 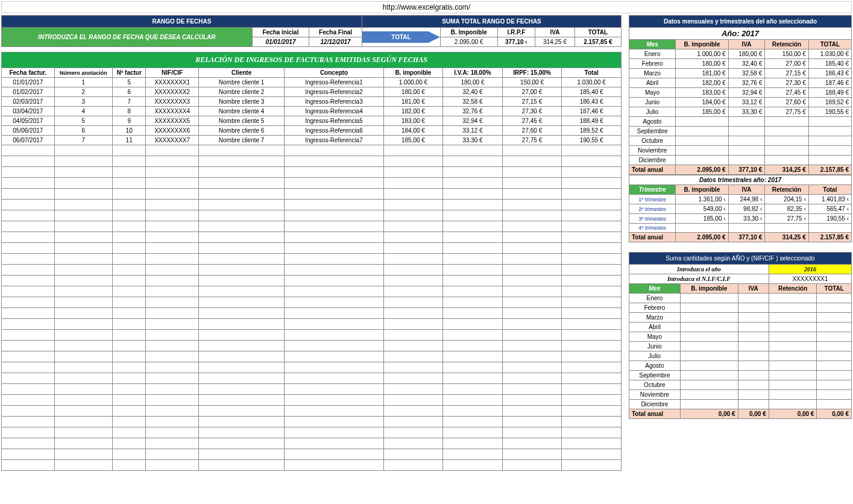 What do you see at coordinates (532, 140) in the screenshot?
I see `cell: 27,75 €` at bounding box center [532, 140].